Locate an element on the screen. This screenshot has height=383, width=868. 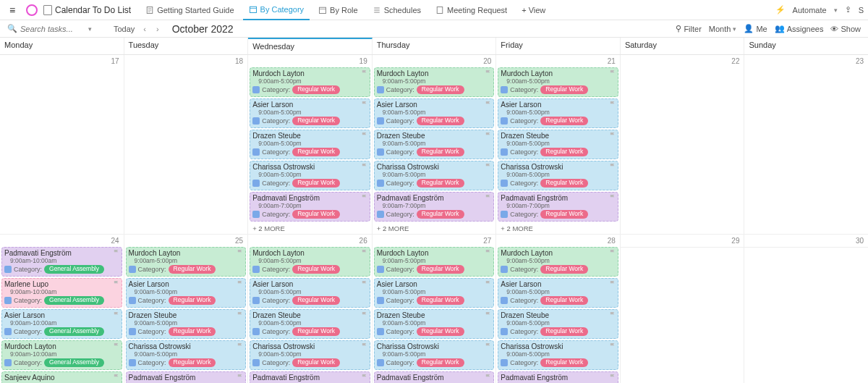
day-cell: 21 Murdoch Layton 9:00am-5:00pm Category… is located at coordinates (558, 145).